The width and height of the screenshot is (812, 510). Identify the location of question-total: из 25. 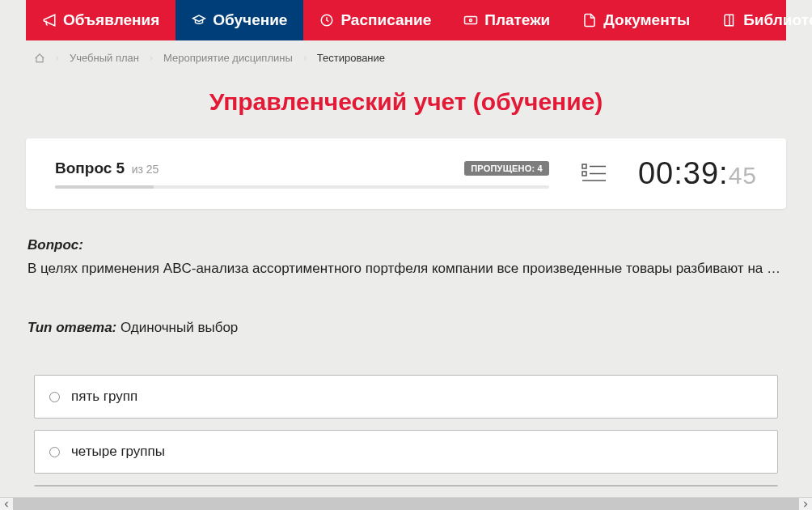
(146, 169).